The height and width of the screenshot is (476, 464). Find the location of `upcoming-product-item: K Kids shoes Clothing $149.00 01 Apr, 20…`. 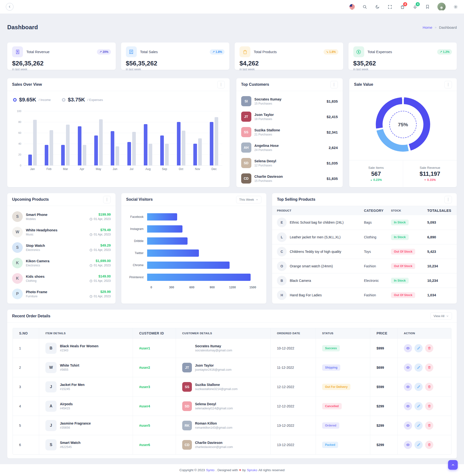

upcoming-product-item: K Kids shoes Clothing $149.00 01 Apr, 20… is located at coordinates (61, 279).